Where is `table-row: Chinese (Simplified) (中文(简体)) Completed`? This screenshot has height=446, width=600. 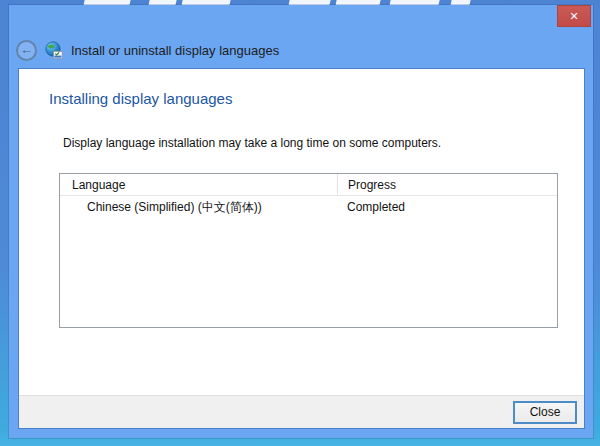 table-row: Chinese (Simplified) (中文(简体)) Completed is located at coordinates (308, 207).